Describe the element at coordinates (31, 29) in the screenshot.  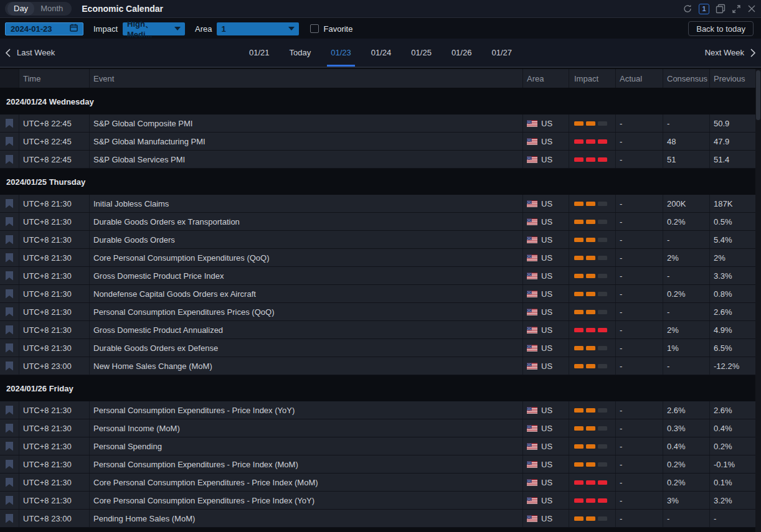
I see `date-value: 2024-01-23` at that location.